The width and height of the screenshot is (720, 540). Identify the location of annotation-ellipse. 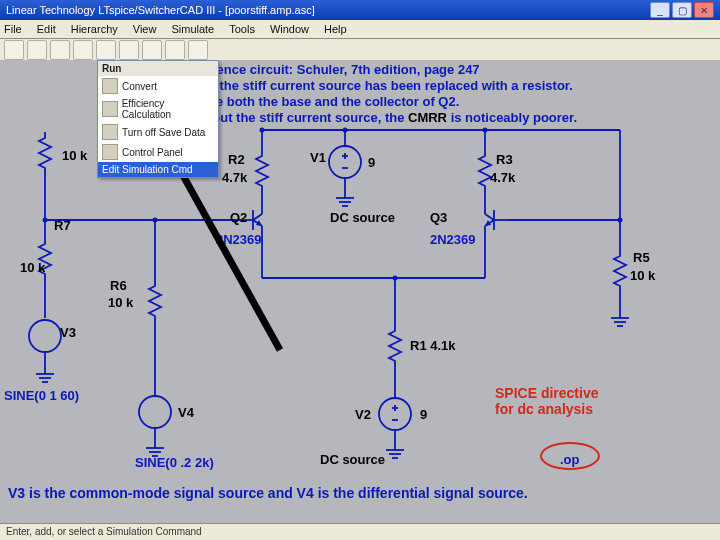
(570, 456).